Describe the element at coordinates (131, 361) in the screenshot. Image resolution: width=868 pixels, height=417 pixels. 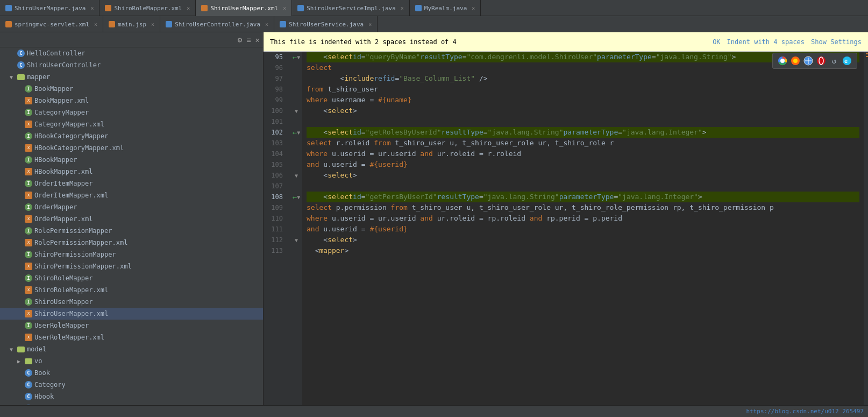
I see `tree-item-vo: ▶vo` at that location.